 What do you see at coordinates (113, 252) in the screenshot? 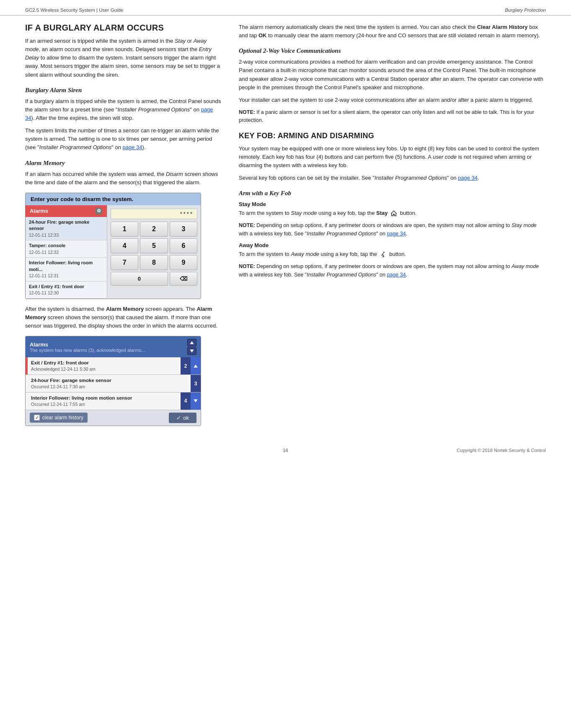
I see `disarm-body: Alarms ⚙ 24-hour Fire: garage smoke sens…` at bounding box center [113, 252].